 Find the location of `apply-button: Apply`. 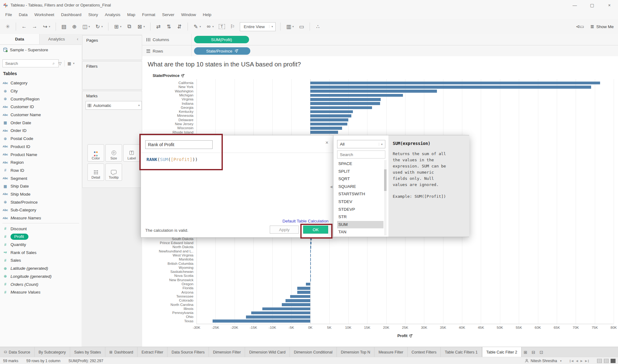

apply-button: Apply is located at coordinates (284, 230).